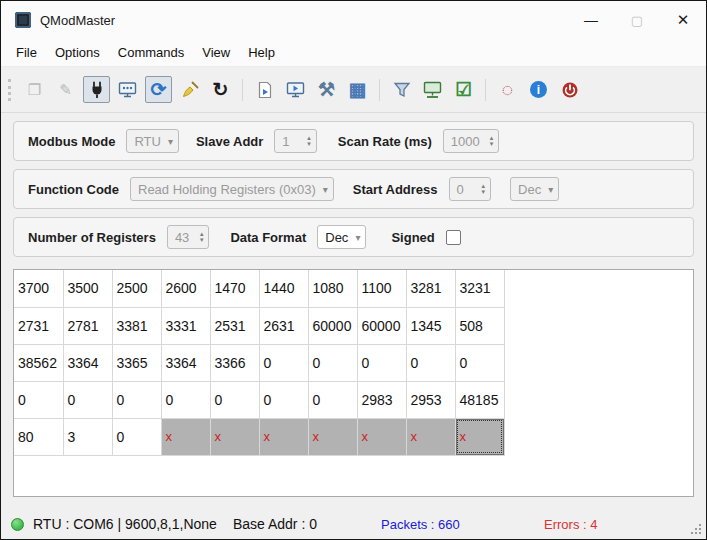 The width and height of the screenshot is (707, 540). Describe the element at coordinates (508, 90) in the screenshot. I see `busy-indicator-icon: ◌` at that location.